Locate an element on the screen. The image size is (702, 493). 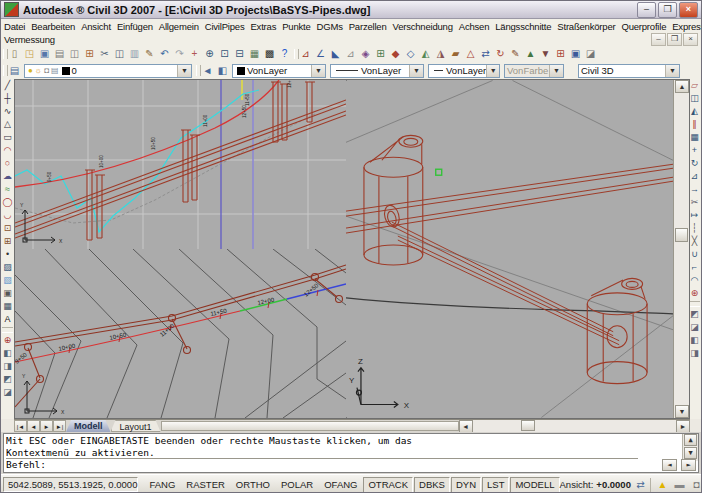
menu-punkte: Punkte is located at coordinates (296, 26).